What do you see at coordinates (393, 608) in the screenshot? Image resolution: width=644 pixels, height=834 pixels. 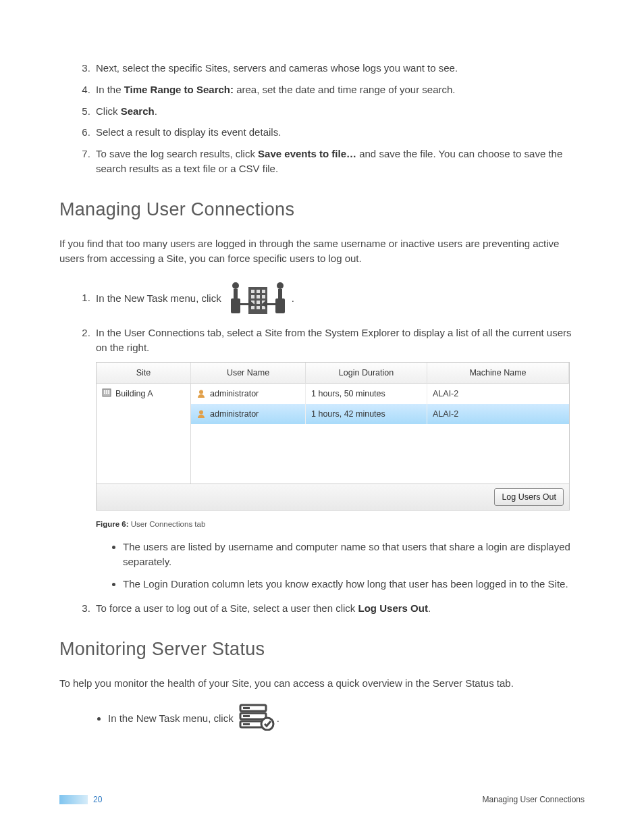 I see `log-users-out-label: Log Users Out` at bounding box center [393, 608].